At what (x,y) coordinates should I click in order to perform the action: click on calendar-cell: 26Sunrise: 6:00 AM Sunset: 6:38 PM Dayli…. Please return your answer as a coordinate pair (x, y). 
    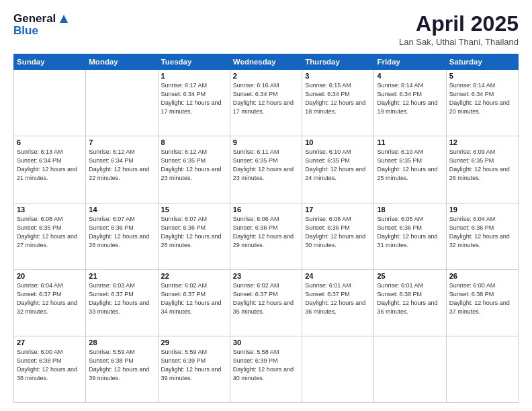
    Looking at the image, I should click on (482, 302).